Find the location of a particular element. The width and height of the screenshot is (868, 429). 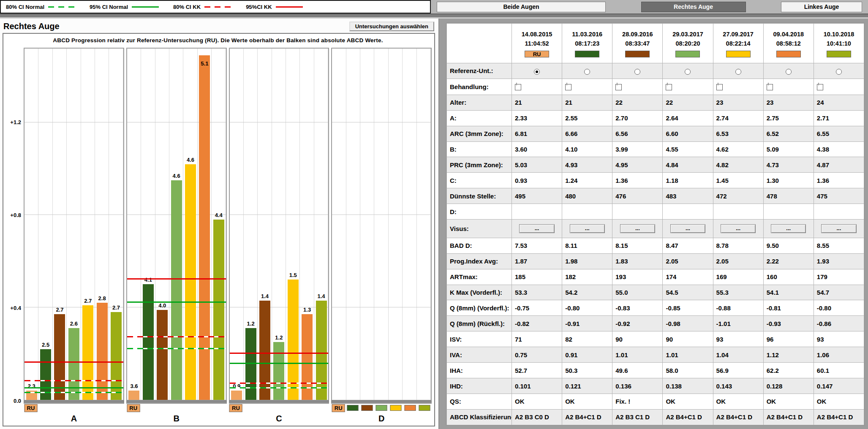

table-row: B:3.604.103.994.554.625.094.38 is located at coordinates (656, 149).